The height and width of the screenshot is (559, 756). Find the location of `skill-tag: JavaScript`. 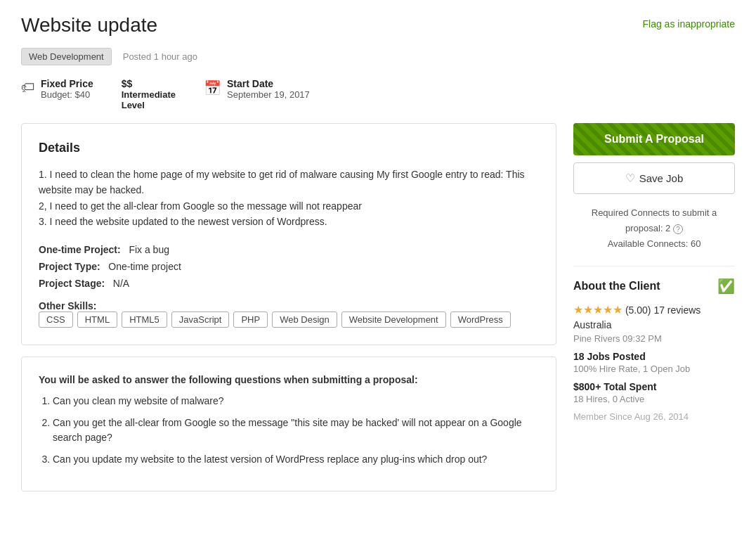

skill-tag: JavaScript is located at coordinates (201, 319).